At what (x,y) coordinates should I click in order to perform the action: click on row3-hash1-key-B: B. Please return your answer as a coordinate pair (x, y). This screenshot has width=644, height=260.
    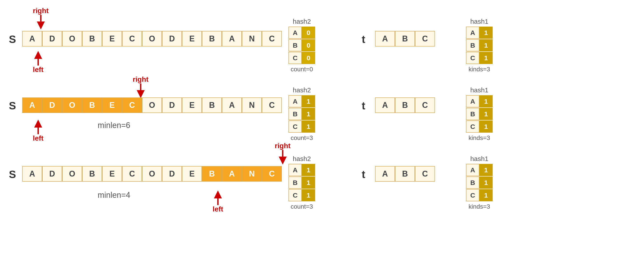
    Looking at the image, I should click on (472, 183).